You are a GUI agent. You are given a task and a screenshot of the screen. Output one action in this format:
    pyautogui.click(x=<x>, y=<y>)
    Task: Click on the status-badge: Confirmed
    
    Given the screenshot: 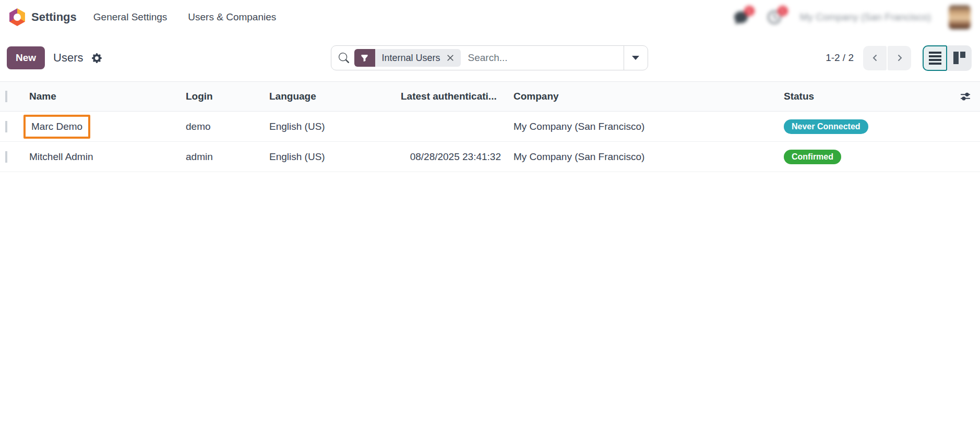 What is the action you would take?
    pyautogui.click(x=812, y=157)
    